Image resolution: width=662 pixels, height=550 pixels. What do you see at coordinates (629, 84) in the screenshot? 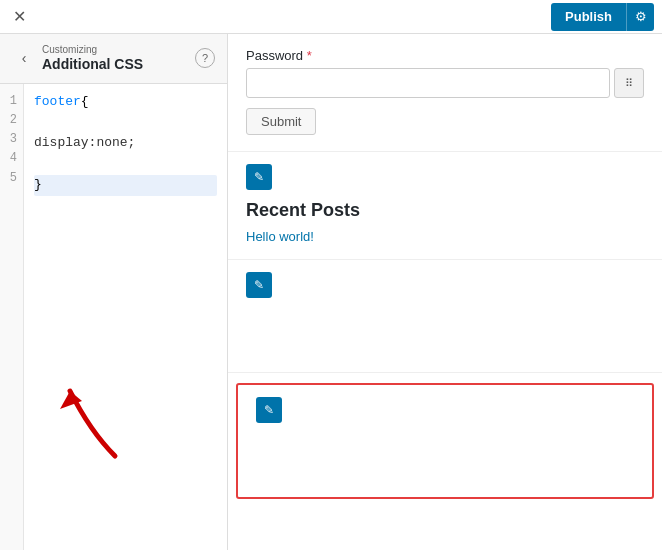
I see `dots-icon: ⠿` at bounding box center [629, 84].